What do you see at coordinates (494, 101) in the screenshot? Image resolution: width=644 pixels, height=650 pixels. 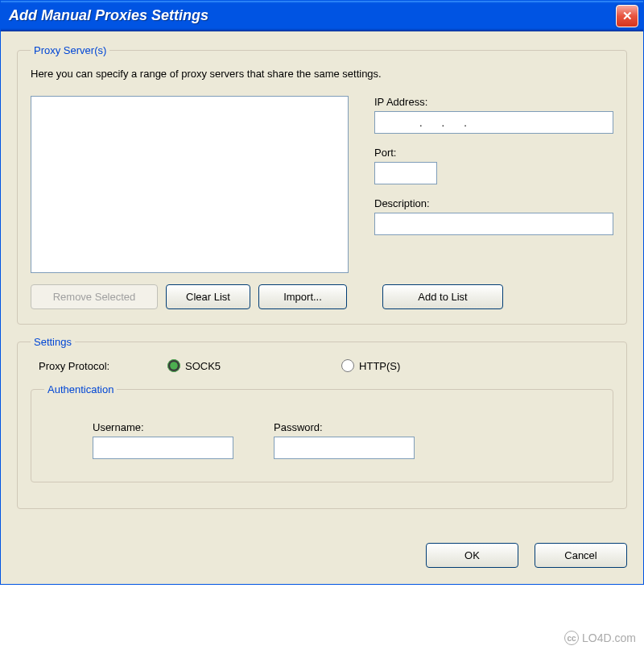 I see `ip-label: IP Address:` at bounding box center [494, 101].